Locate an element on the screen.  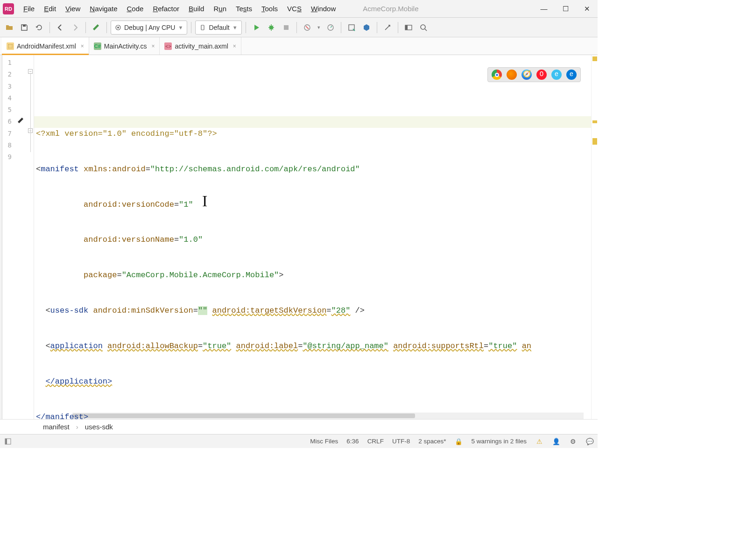
device-label: Default is located at coordinates (219, 28).